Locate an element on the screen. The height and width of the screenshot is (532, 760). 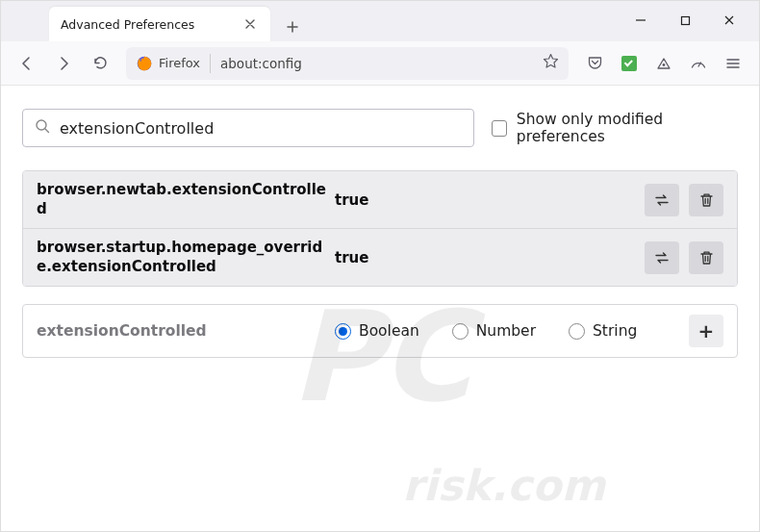
url-text: about:config is located at coordinates (377, 63).